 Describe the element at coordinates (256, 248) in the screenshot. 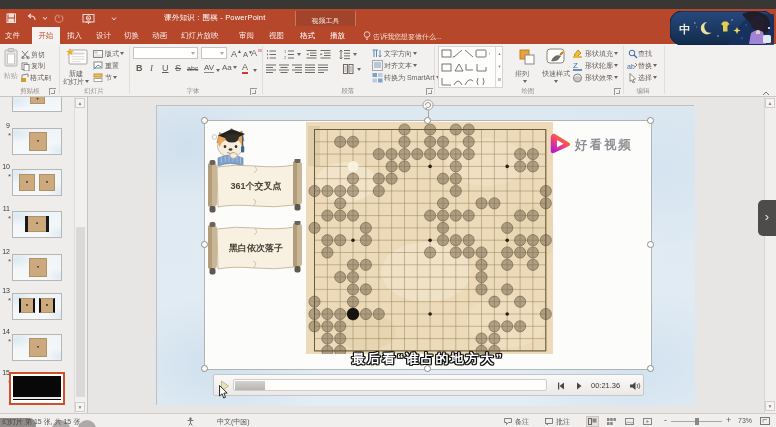

I see `svg-text: 黑白依次落子` at that location.